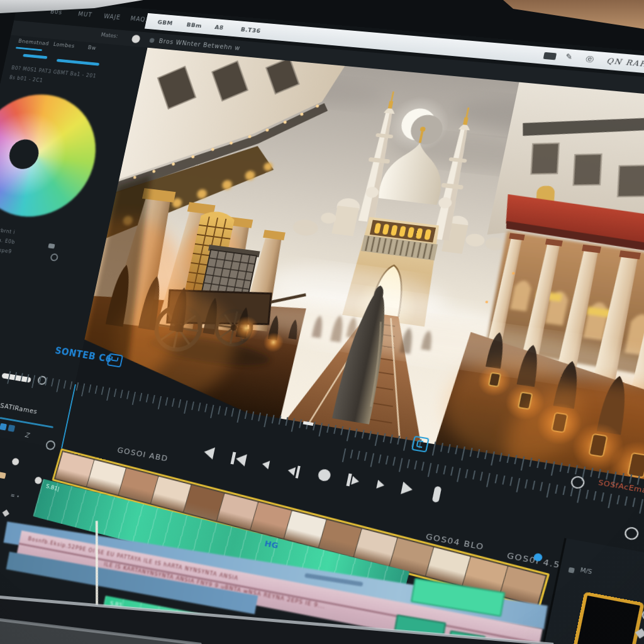  Describe the element at coordinates (353, 480) in the screenshot. I see `frame-fwd-button` at that location.